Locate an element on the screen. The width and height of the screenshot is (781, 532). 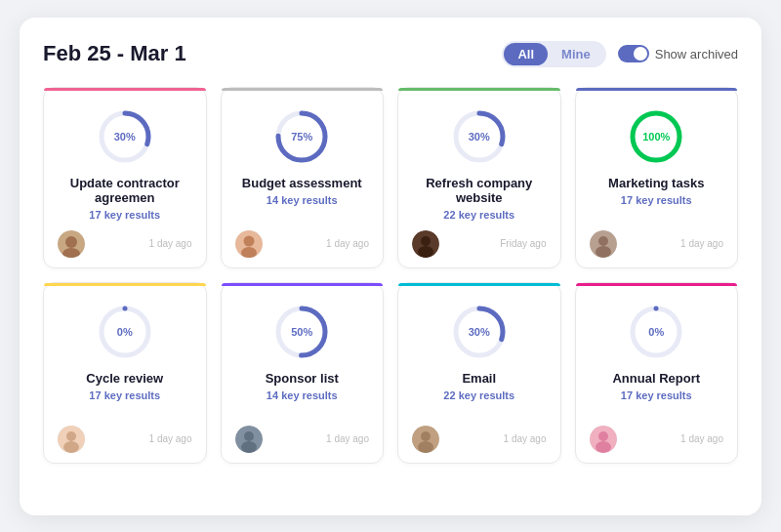
card-chart: 75% is located at coordinates (303, 137).